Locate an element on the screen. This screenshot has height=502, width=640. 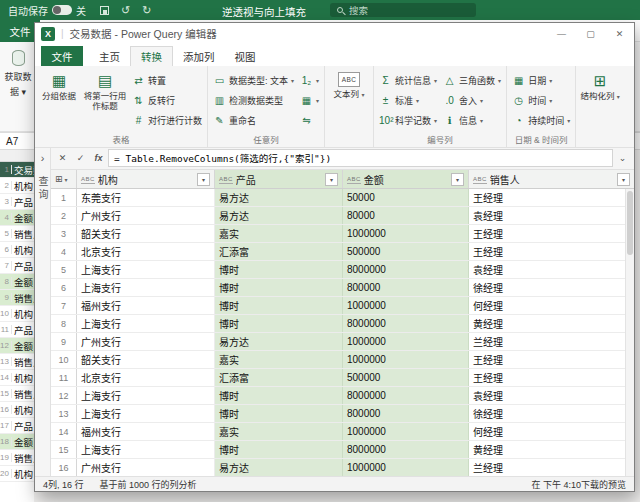
filter-button: ▾ is located at coordinates (624, 180).